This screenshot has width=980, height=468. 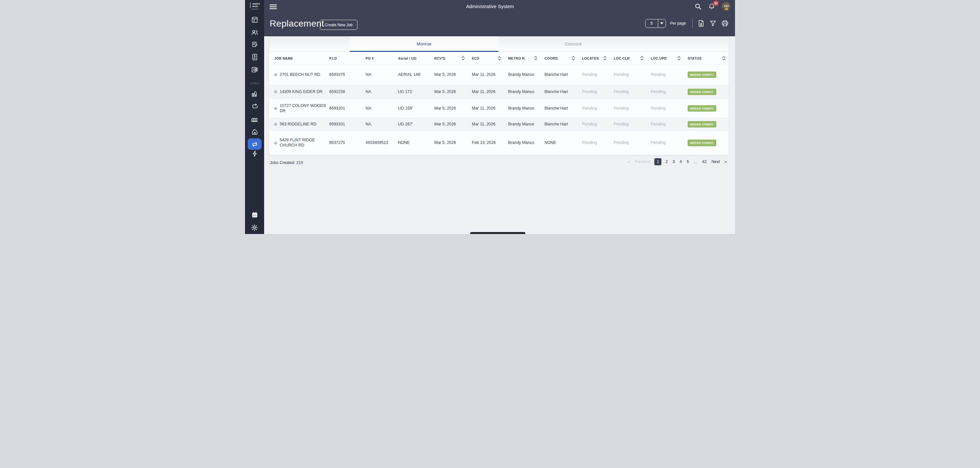 I want to click on sidebar-item-work-orders, so click(x=255, y=45).